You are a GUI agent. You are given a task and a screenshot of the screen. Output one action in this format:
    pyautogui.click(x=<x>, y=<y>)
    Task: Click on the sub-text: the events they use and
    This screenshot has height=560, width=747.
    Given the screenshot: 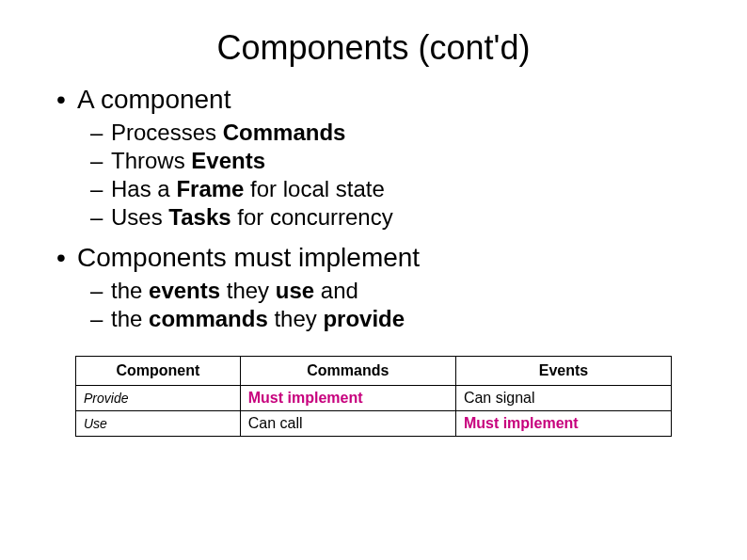 What is the action you would take?
    pyautogui.click(x=235, y=291)
    